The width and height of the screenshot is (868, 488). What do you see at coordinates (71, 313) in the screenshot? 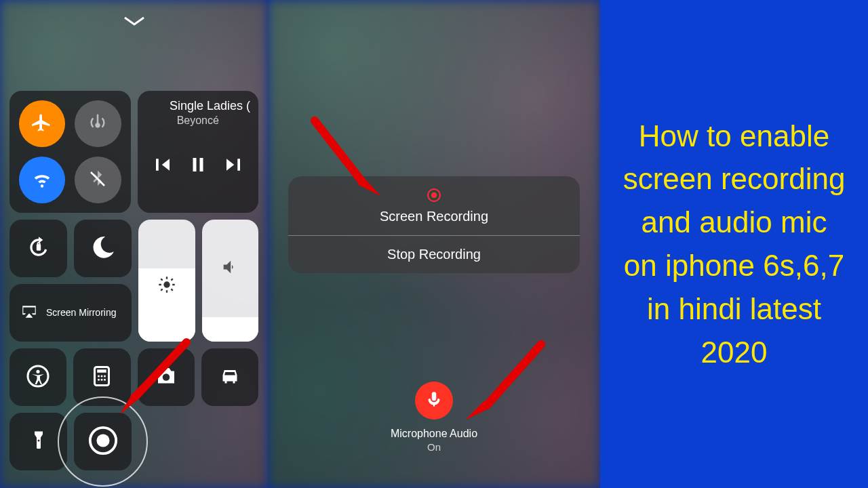
I see `screen-mirroring-button: Screen Mirroring` at bounding box center [71, 313].